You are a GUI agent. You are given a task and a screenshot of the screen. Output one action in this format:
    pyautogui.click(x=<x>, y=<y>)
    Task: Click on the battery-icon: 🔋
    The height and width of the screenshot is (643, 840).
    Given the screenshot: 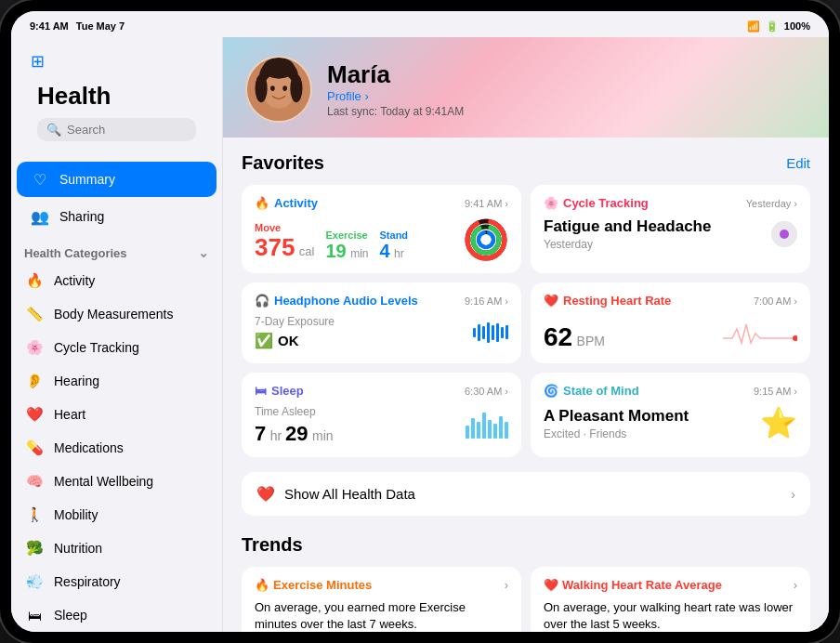 What is the action you would take?
    pyautogui.click(x=772, y=26)
    